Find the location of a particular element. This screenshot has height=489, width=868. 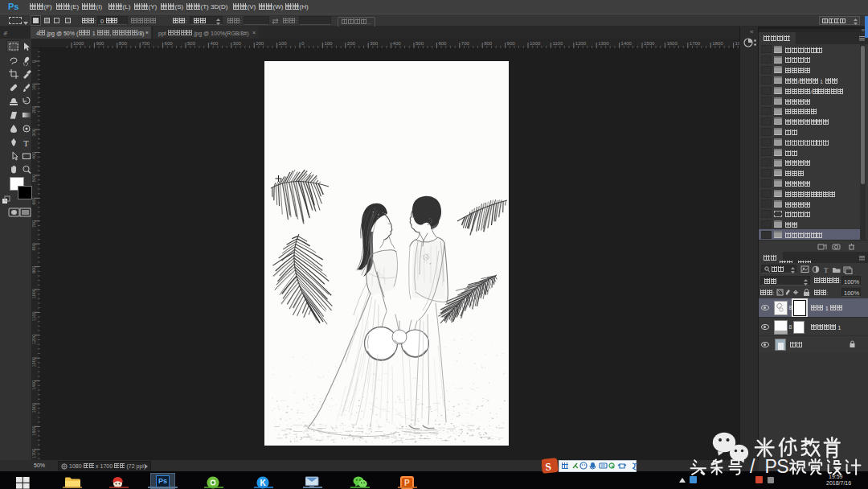

svg-text: P is located at coordinates (772, 467).